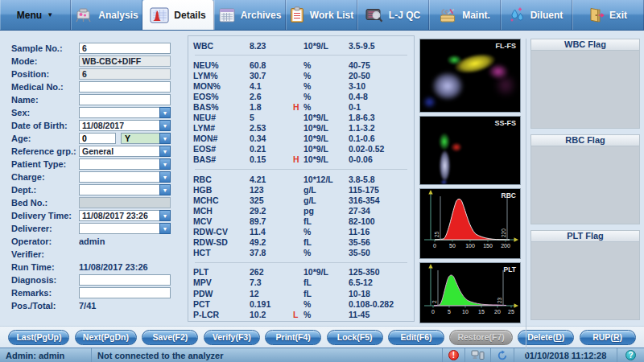  I want to click on result-row-lym: LYM%30.7%20-50, so click(301, 76).